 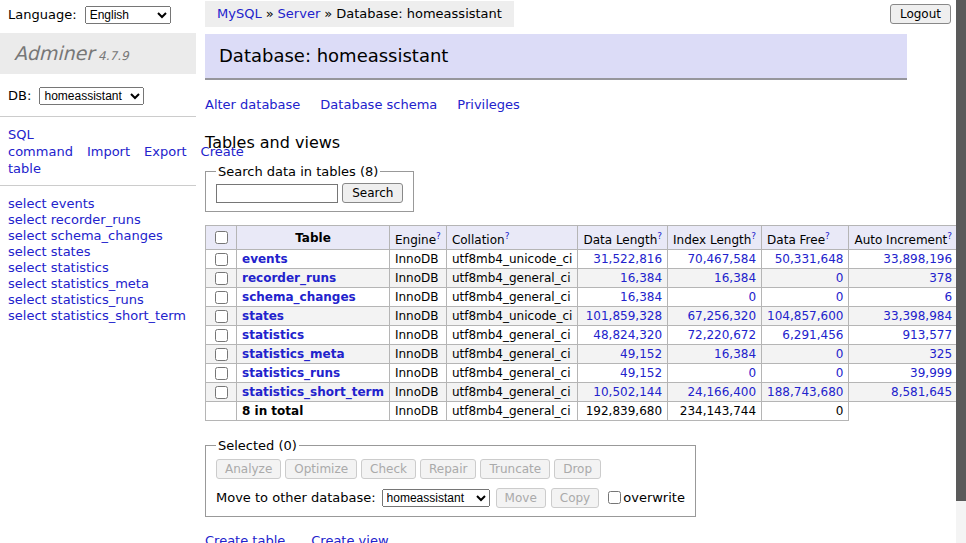 I want to click on search-button: Search, so click(x=372, y=193).